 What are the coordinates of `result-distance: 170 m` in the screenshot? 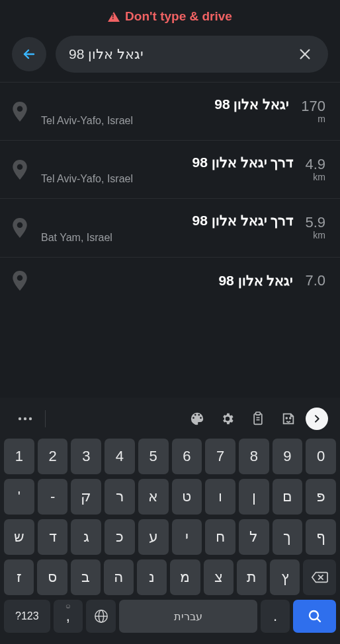 It's located at (314, 112).